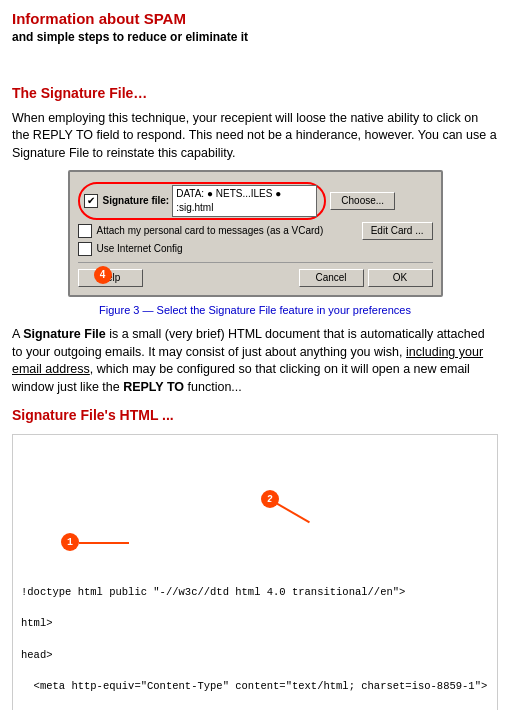 The image size is (510, 710). Describe the element at coordinates (91, 201) in the screenshot. I see `sig-checkbox: ✔` at that location.